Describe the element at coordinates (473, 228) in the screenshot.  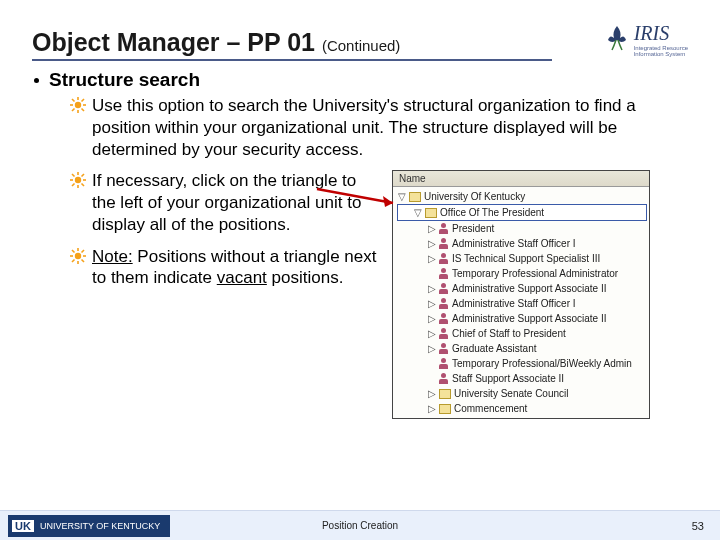
I see `tree-label: President` at that location.